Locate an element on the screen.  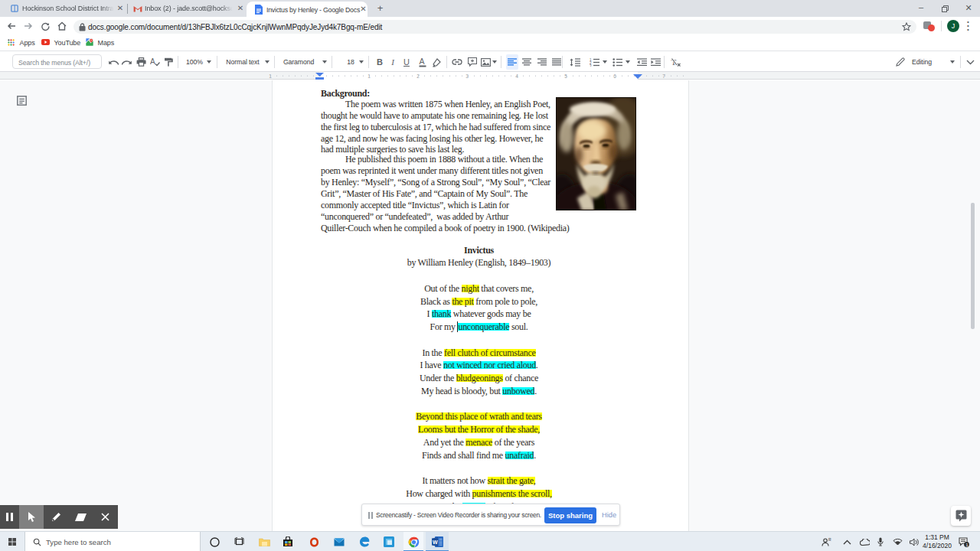
svg-text: W is located at coordinates (435, 542).